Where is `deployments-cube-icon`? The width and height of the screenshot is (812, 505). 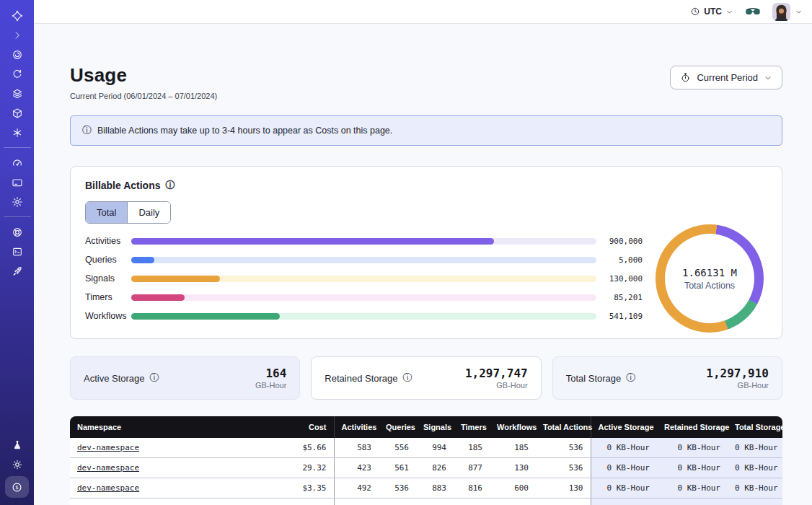
deployments-cube-icon is located at coordinates (17, 113).